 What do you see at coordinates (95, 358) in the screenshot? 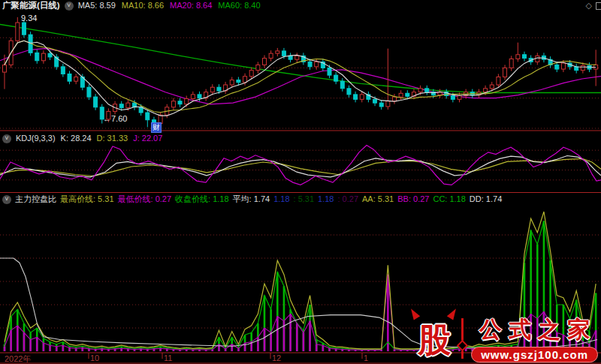
I see `x-axis-label: 10` at bounding box center [95, 358].